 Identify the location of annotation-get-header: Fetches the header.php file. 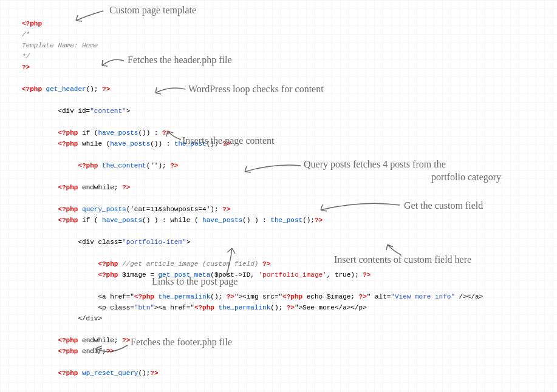
(180, 61).